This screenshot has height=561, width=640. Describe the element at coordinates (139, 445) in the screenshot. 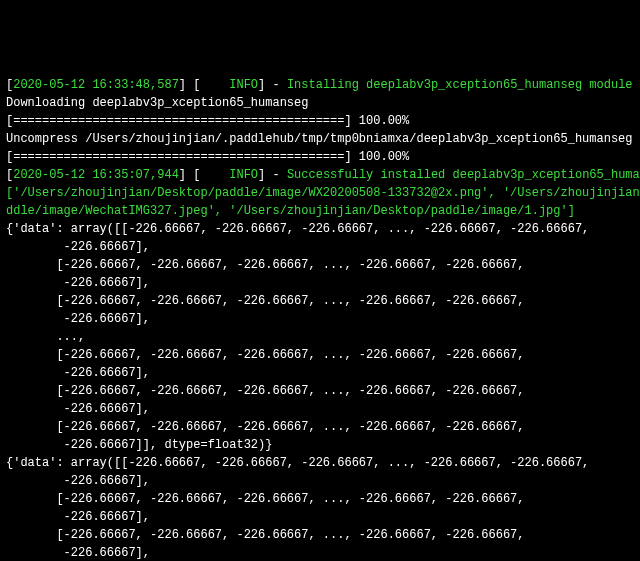

I see `text-segment: -226.66667]], dtype=float32)}` at that location.